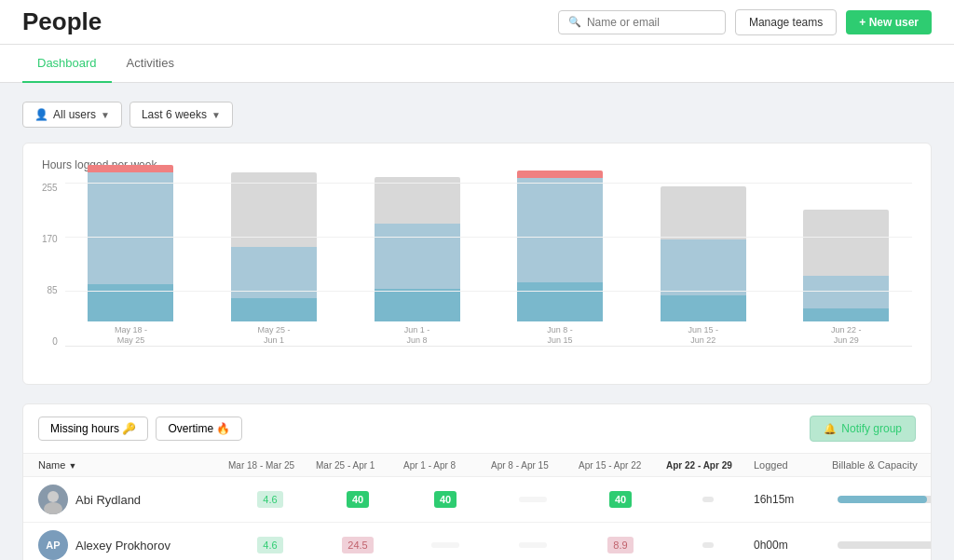  What do you see at coordinates (358, 466) in the screenshot?
I see `col-header-mar25: Mar 25 - Apr 1` at bounding box center [358, 466].